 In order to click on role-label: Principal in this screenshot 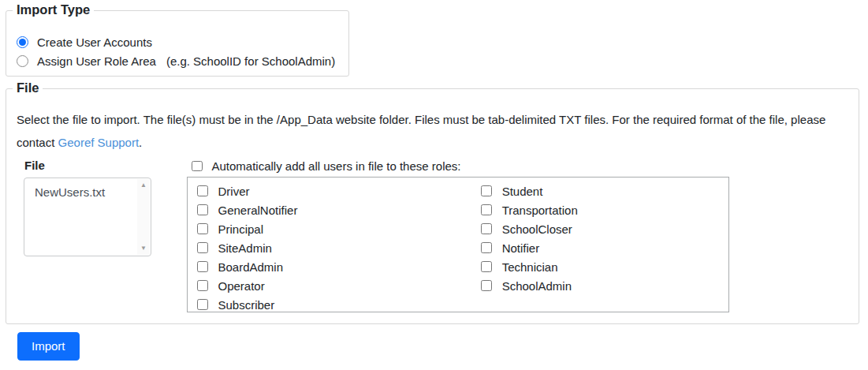, I will do `click(241, 229)`.